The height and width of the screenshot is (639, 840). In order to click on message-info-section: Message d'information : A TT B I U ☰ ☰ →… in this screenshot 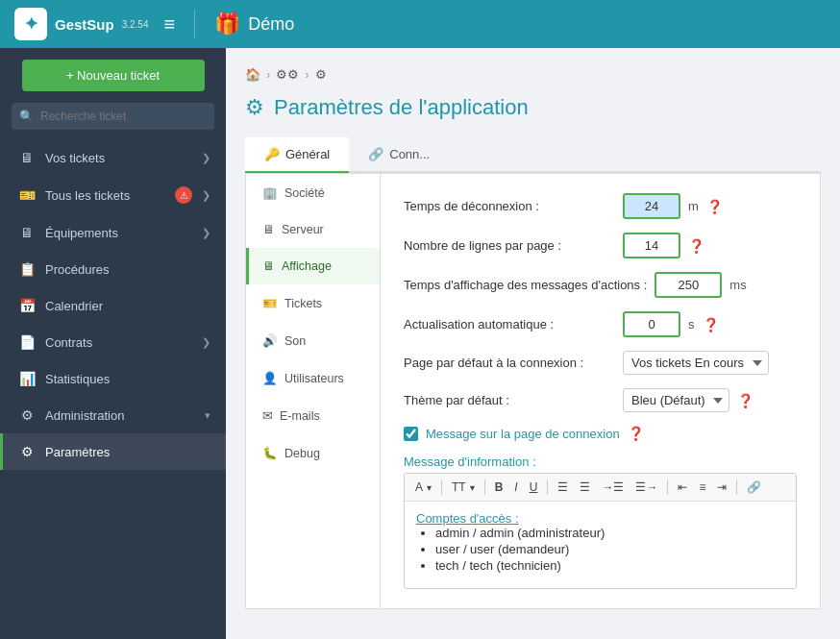, I will do `click(600, 522)`.